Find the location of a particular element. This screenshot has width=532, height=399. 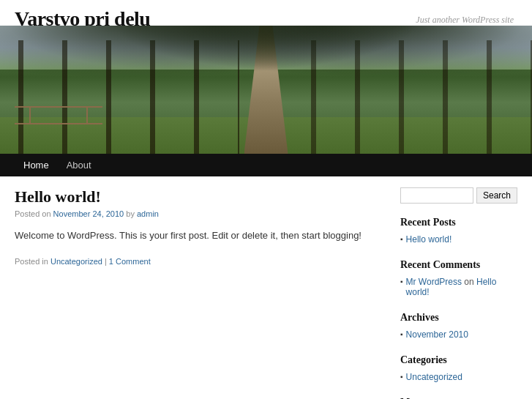

categories-title: Categories is located at coordinates (459, 360).